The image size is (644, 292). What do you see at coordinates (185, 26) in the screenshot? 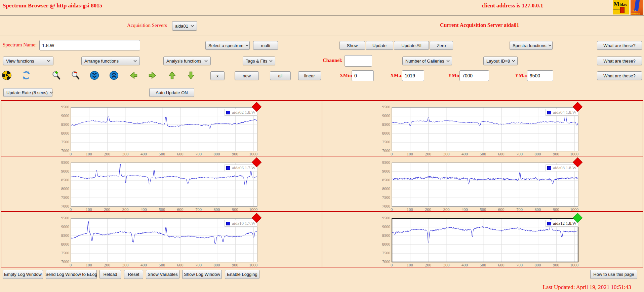
I see `acquisition-server-dropdown: aida01` at bounding box center [185, 26].